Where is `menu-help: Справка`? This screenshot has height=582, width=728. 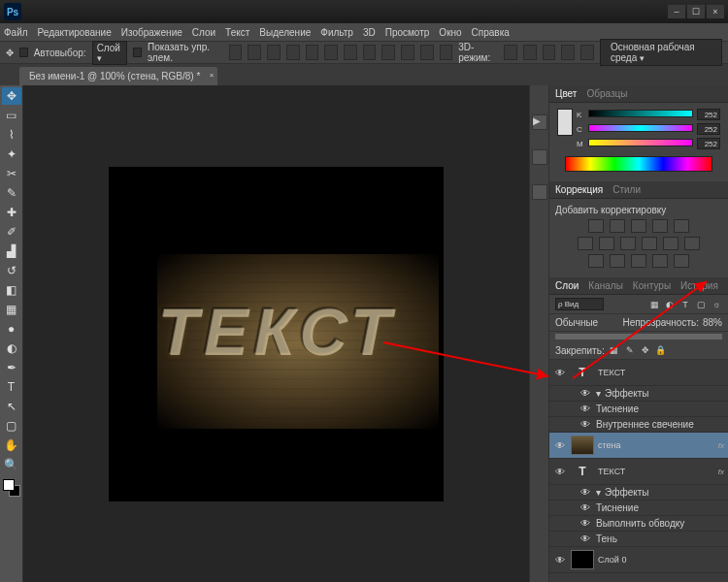
menu-help: Справка is located at coordinates (491, 33).